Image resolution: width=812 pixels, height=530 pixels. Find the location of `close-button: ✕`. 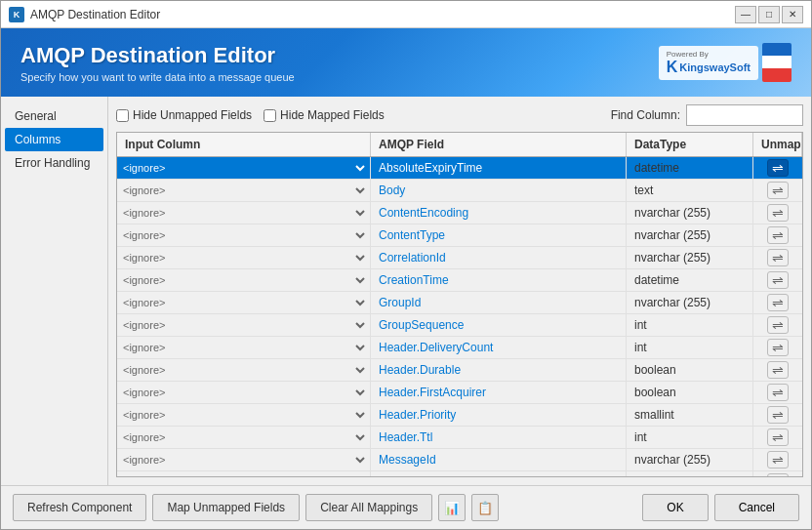

close-button: ✕ is located at coordinates (792, 15).